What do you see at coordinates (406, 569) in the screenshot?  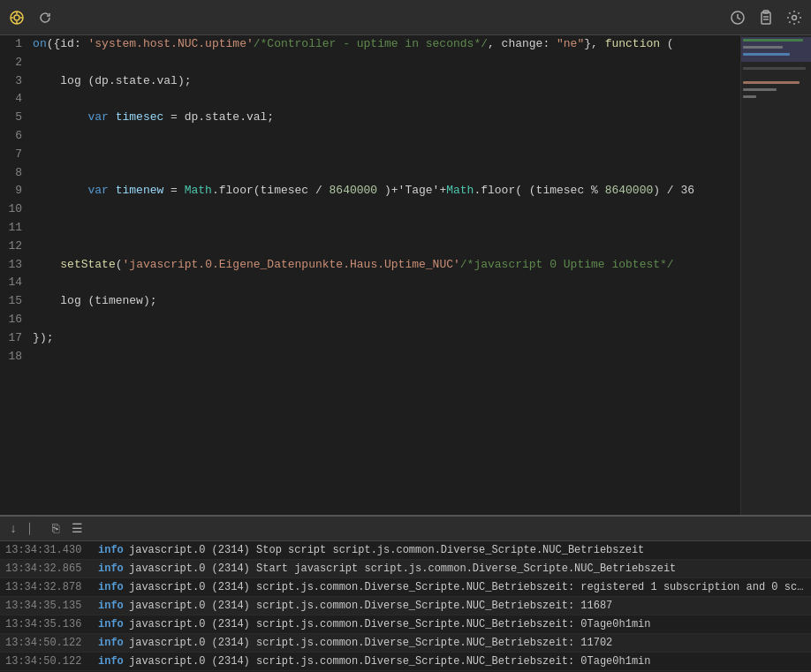 I see `list-item: 13:34:32.865 info javascript.0 (2314) St…` at bounding box center [406, 569].